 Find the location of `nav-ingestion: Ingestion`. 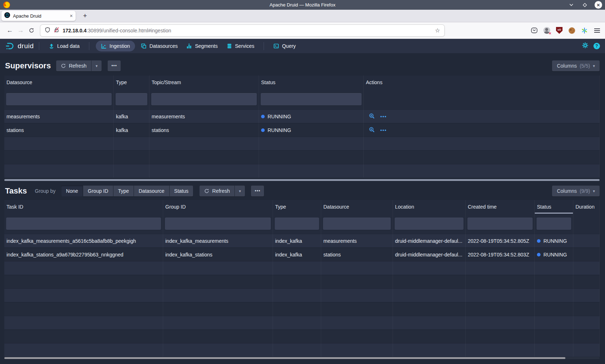

nav-ingestion: Ingestion is located at coordinates (115, 46).